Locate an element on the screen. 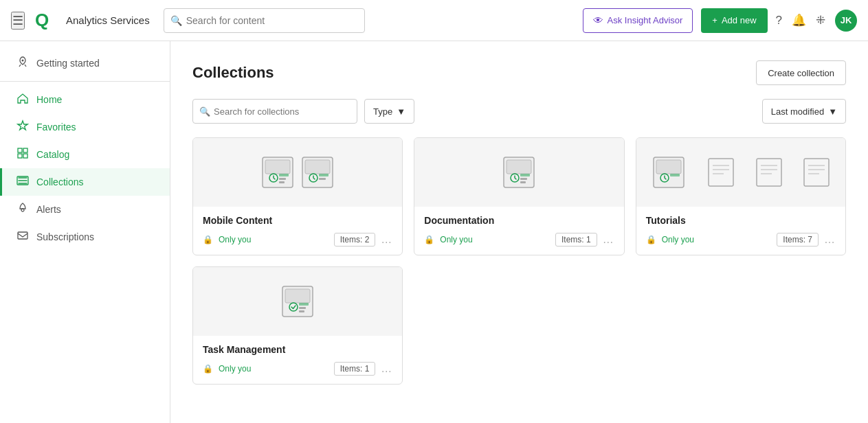 This screenshot has height=423, width=868. search-collections-wrap: 🔍 is located at coordinates (275, 111).